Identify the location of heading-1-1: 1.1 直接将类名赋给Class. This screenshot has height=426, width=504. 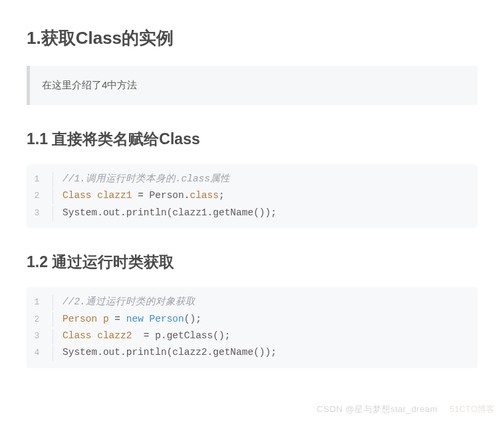
(252, 140).